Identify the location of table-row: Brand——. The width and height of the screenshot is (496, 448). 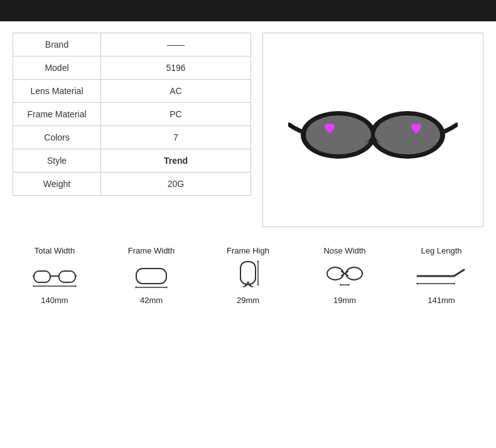
(132, 45).